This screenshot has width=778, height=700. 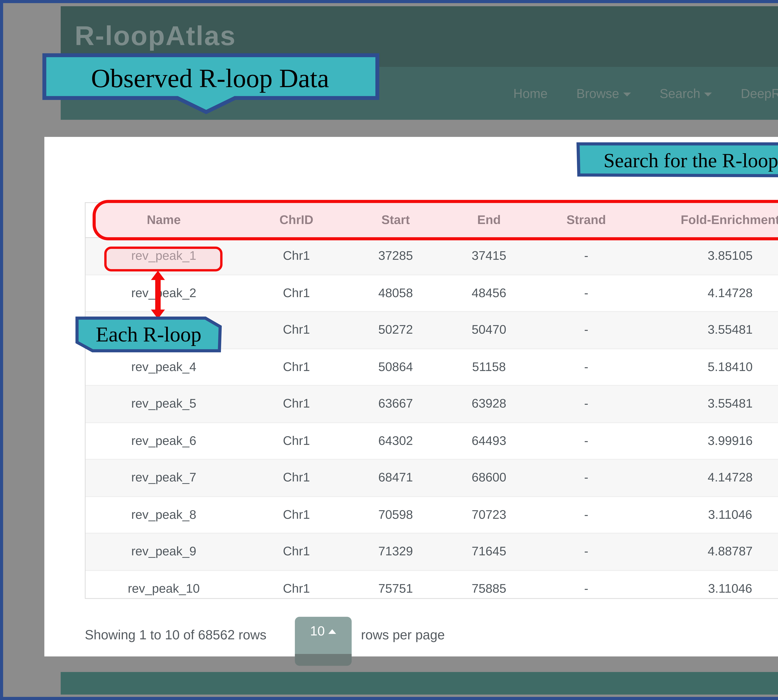 I want to click on cell-fold-enrichment: 4.88787, so click(x=706, y=552).